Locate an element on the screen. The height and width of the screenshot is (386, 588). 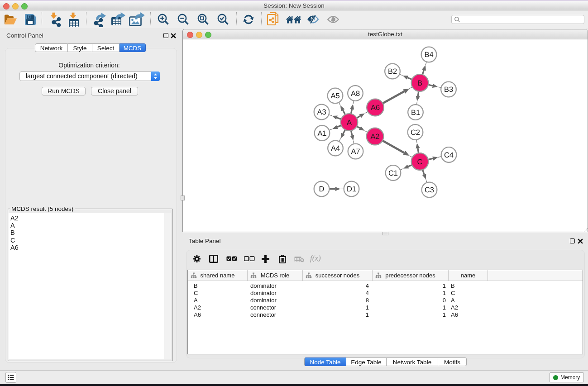
svg-text: A3 is located at coordinates (321, 112).